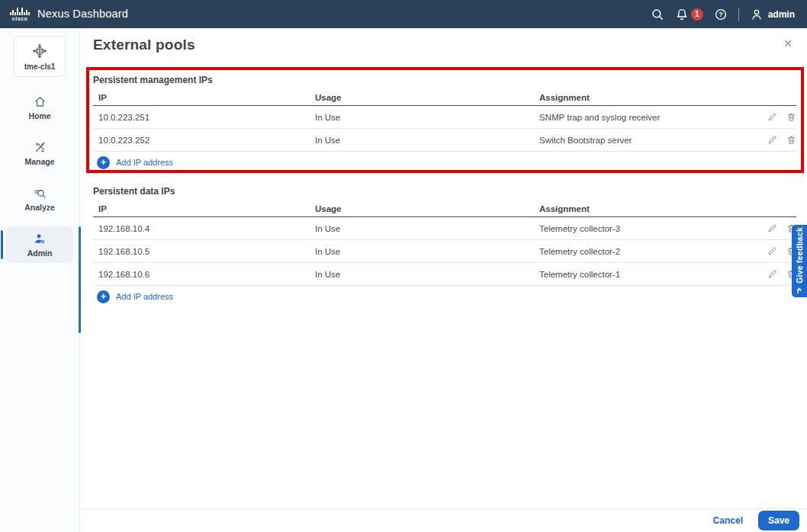 This screenshot has width=807, height=532. Describe the element at coordinates (204, 140) in the screenshot. I see `ip-cell: 10.0.223.252` at that location.